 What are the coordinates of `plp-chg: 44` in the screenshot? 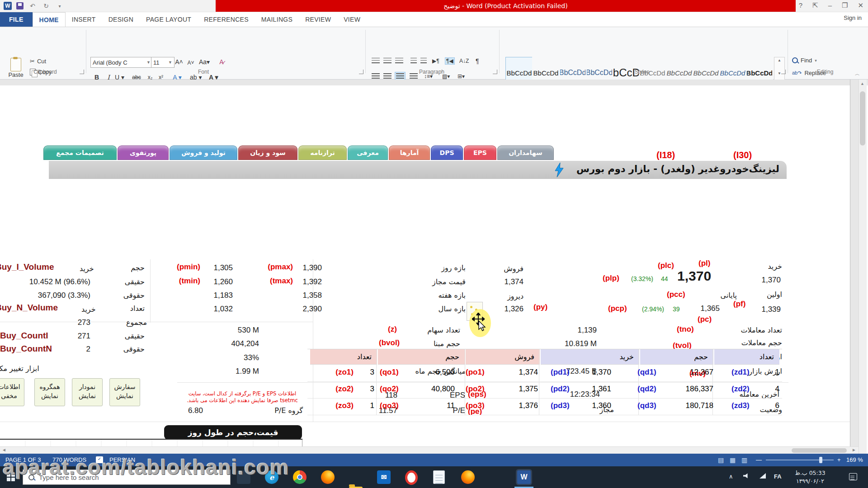 It's located at (665, 279).